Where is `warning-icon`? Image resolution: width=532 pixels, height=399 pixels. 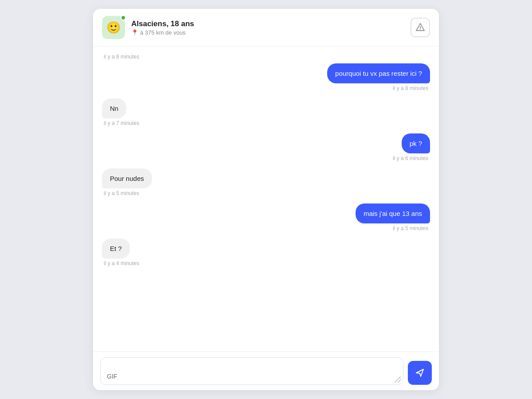
warning-icon is located at coordinates (420, 27).